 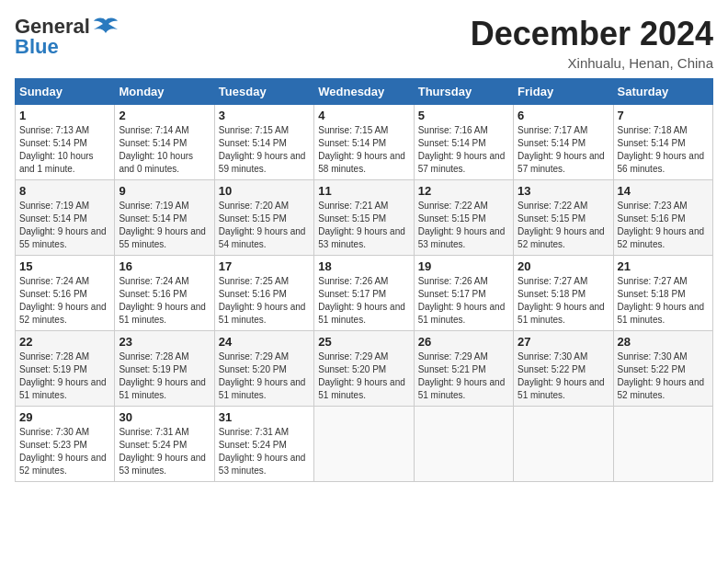 I want to click on day-number: 2, so click(x=164, y=116).